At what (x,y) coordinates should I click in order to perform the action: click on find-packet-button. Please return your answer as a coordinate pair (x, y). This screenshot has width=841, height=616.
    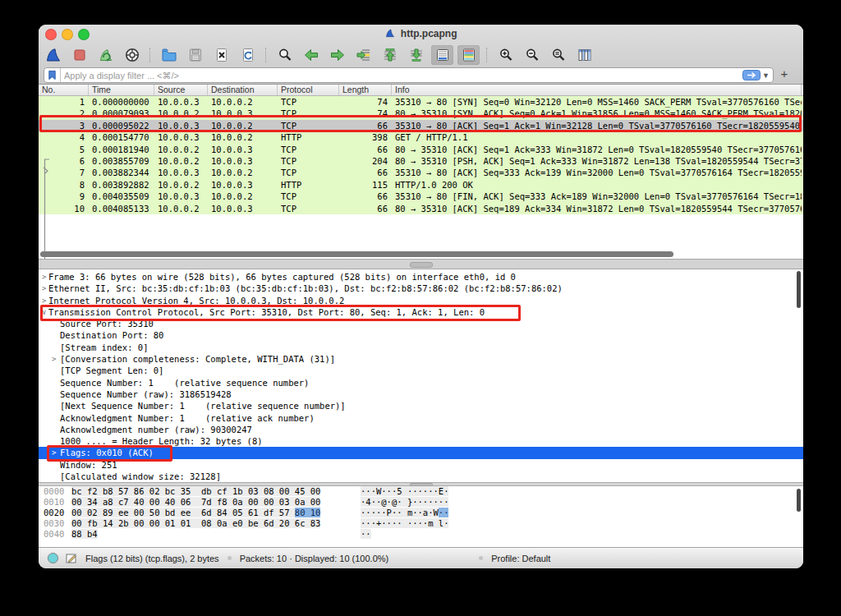
    Looking at the image, I should click on (284, 55).